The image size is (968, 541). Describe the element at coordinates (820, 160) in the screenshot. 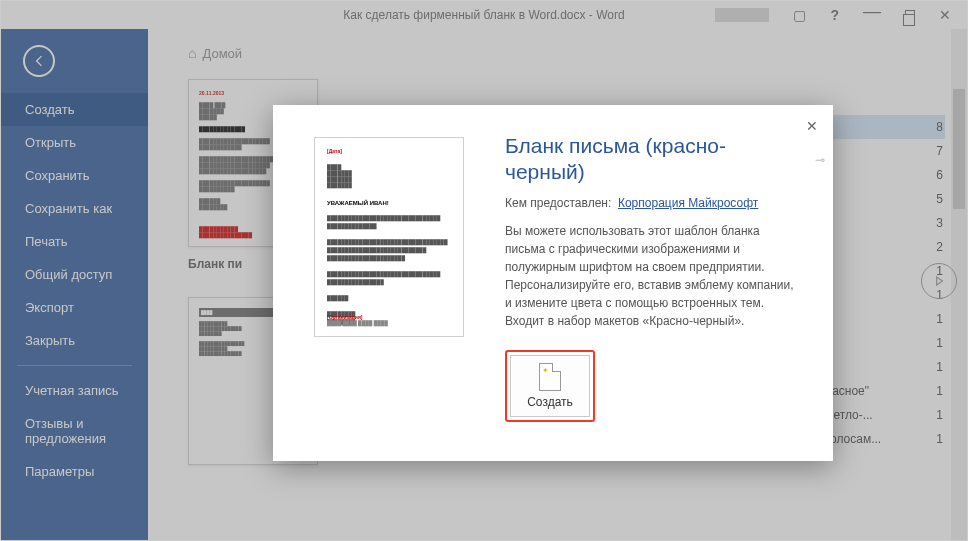

I see `pin-icon: ⊸` at that location.